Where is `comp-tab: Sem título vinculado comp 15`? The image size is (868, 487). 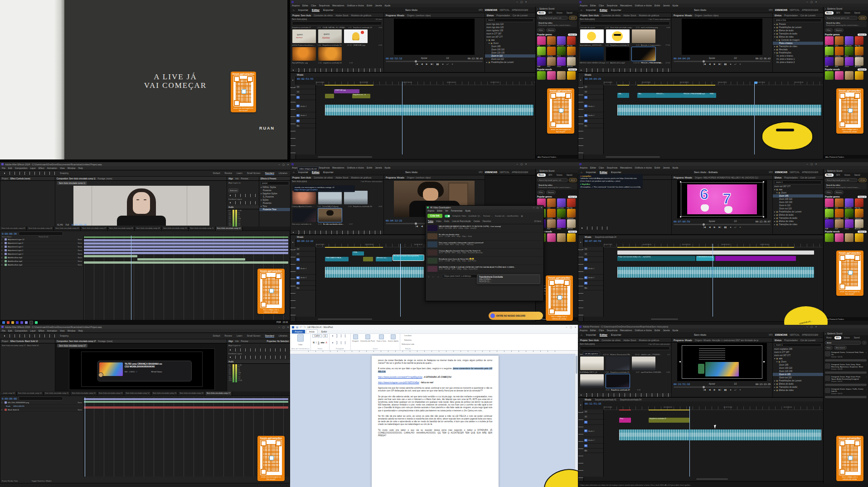
comp-tab: Sem título vinculado comp 15 is located at coordinates (165, 393).